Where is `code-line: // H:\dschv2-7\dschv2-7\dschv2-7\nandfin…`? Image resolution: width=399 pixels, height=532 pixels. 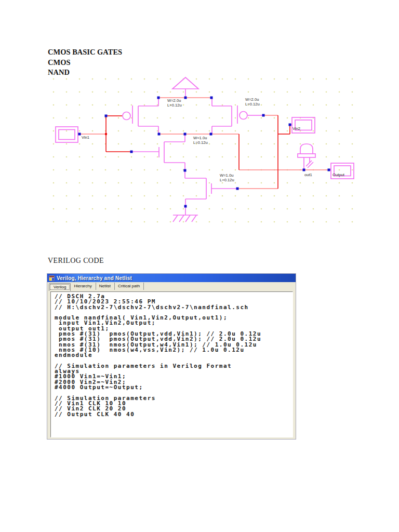 code-line: // H:\dschv2-7\dschv2-7\dschv2-7\nandfin… is located at coordinates (174, 308).